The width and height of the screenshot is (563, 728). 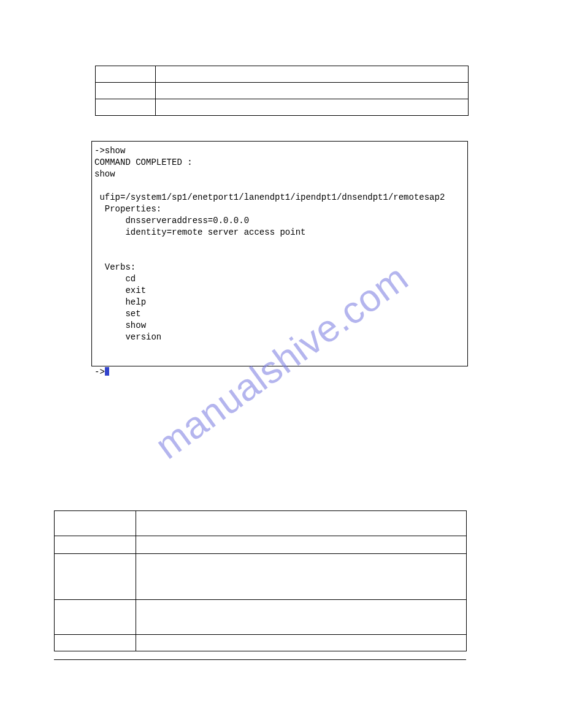 What do you see at coordinates (144, 162) in the screenshot?
I see `status-line: COMMAND COMPLETED :` at bounding box center [144, 162].